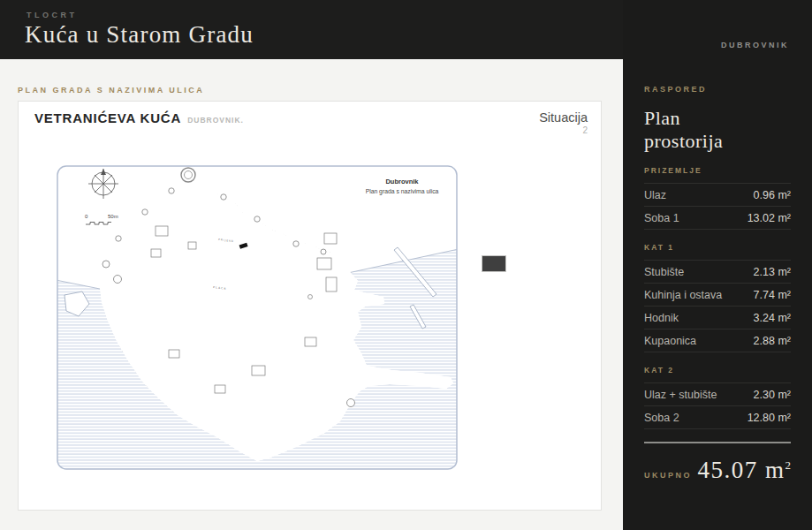 The height and width of the screenshot is (530, 812). What do you see at coordinates (113, 216) in the screenshot?
I see `scale-end: 50m` at bounding box center [113, 216].